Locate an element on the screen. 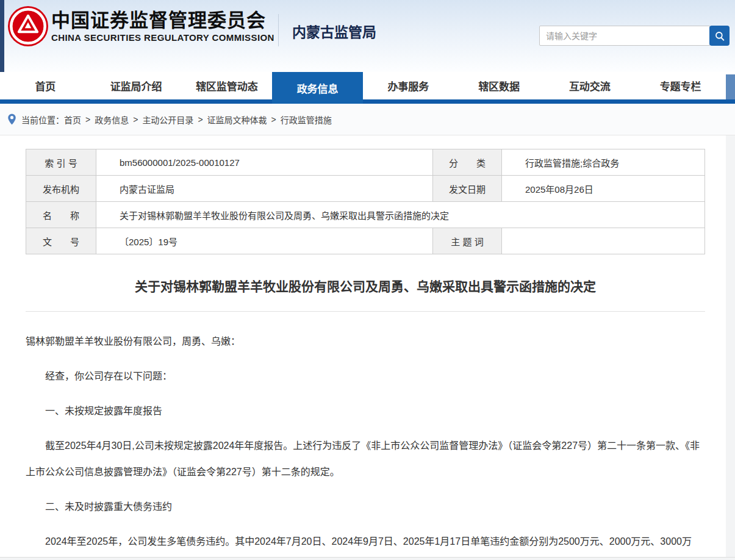  location-pin-icon is located at coordinates (12, 120).